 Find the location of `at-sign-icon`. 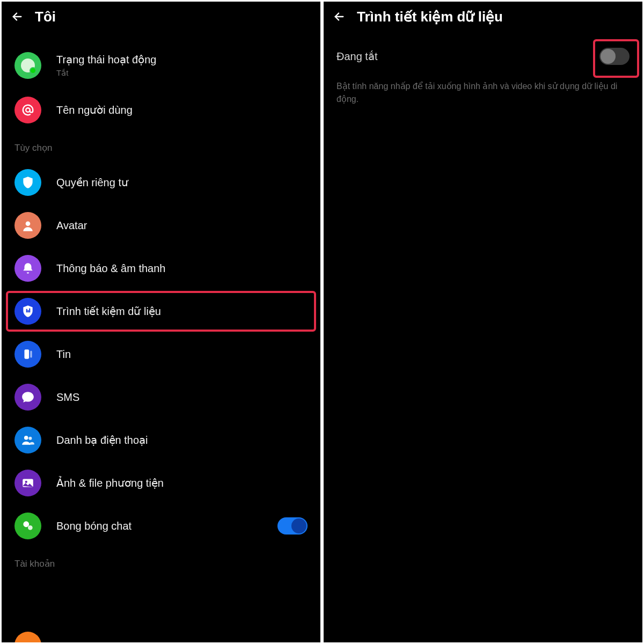

at-sign-icon is located at coordinates (28, 110).